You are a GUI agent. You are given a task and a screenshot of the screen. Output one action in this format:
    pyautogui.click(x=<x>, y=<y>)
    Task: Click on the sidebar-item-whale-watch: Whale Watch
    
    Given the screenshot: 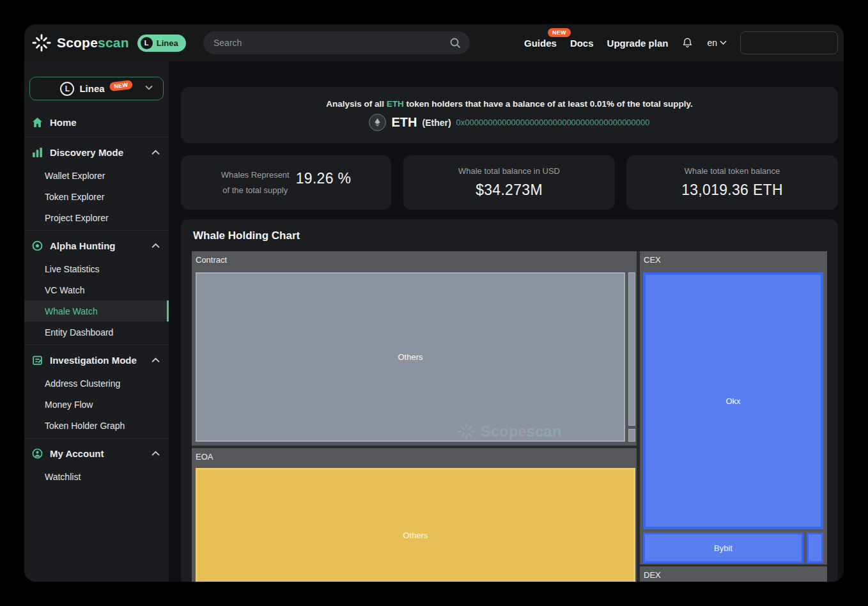 What is the action you would take?
    pyautogui.click(x=97, y=311)
    